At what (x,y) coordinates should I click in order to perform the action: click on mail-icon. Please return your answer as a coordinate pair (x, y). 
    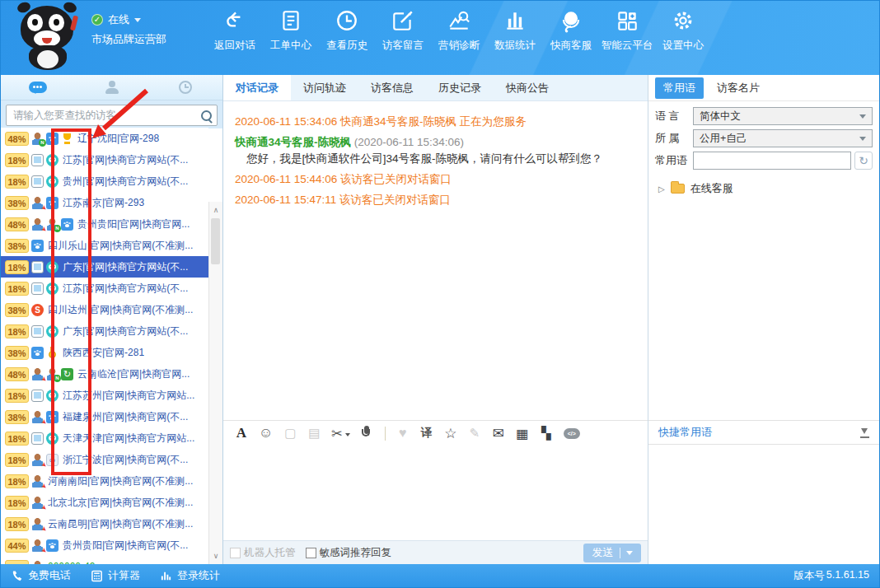
    Looking at the image, I should click on (499, 433).